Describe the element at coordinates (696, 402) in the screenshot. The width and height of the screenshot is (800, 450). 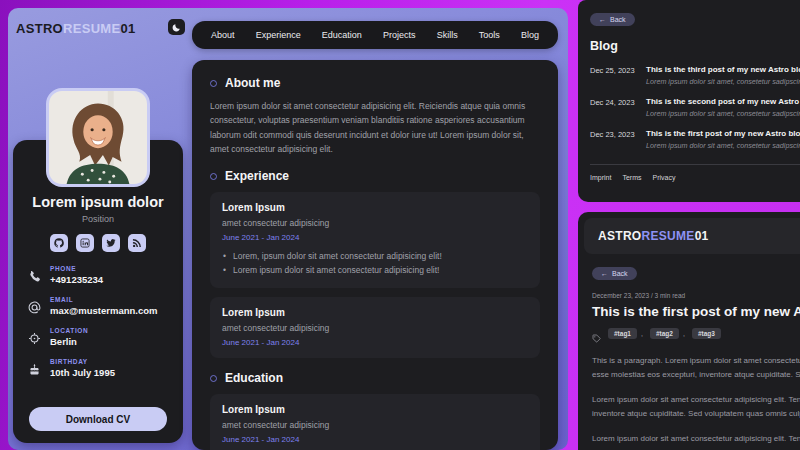
I see `post-body: This is a paragraph. Lorem ipsum dolor s…` at that location.